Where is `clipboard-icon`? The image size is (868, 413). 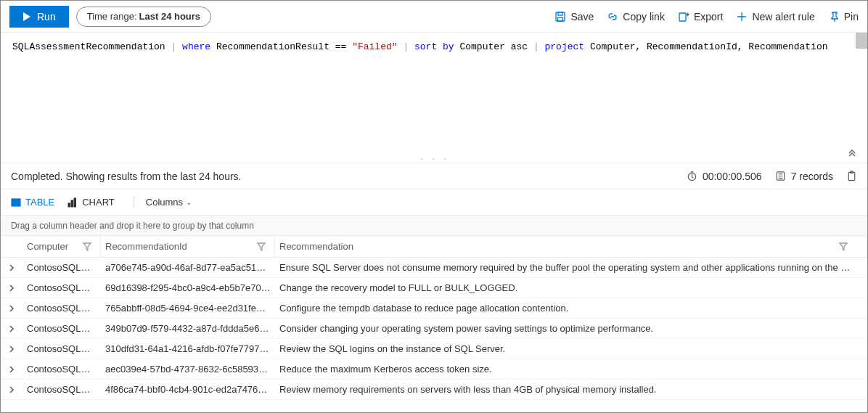 clipboard-icon is located at coordinates (852, 176).